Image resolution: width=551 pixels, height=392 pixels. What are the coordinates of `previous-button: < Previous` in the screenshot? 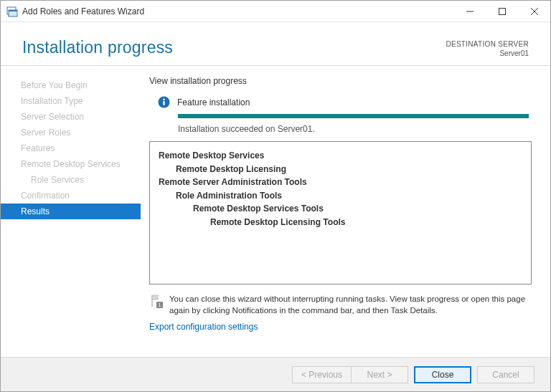 It's located at (321, 375).